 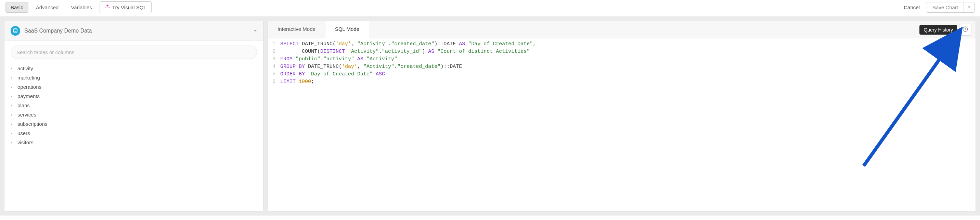 What do you see at coordinates (644, 30) in the screenshot?
I see `spacer` at bounding box center [644, 30].